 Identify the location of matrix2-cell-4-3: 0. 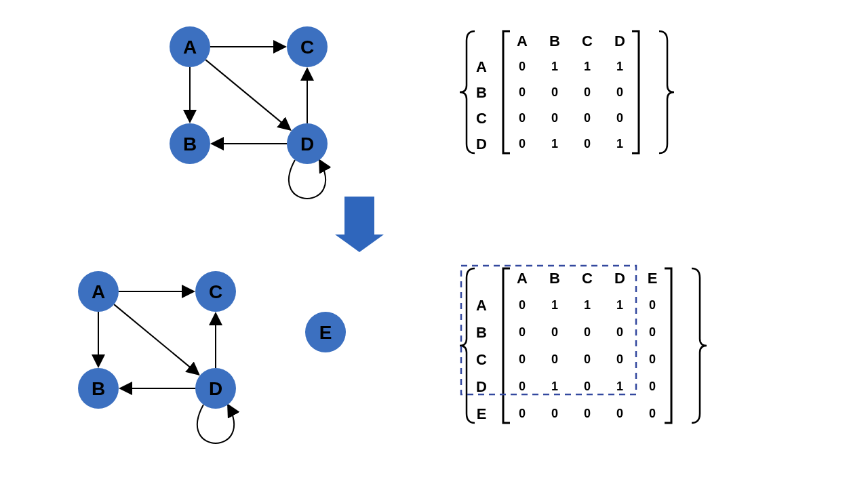
(620, 413).